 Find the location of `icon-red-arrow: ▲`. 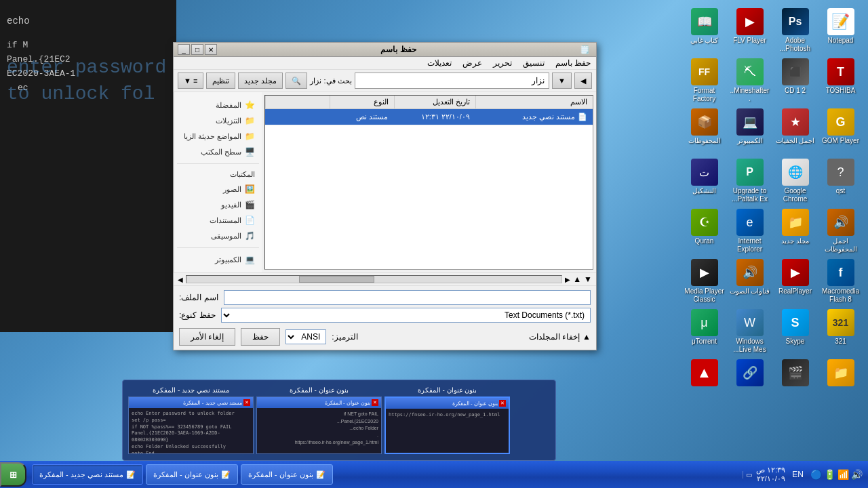

icon-red-arrow: ▲ is located at coordinates (704, 381).